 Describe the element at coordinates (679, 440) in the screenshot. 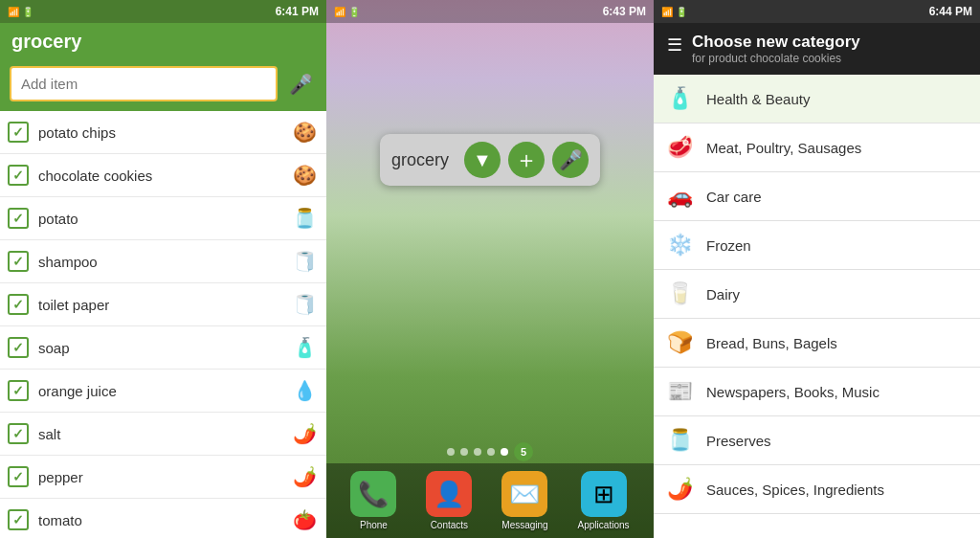

I see `category-icon: 🫙` at that location.